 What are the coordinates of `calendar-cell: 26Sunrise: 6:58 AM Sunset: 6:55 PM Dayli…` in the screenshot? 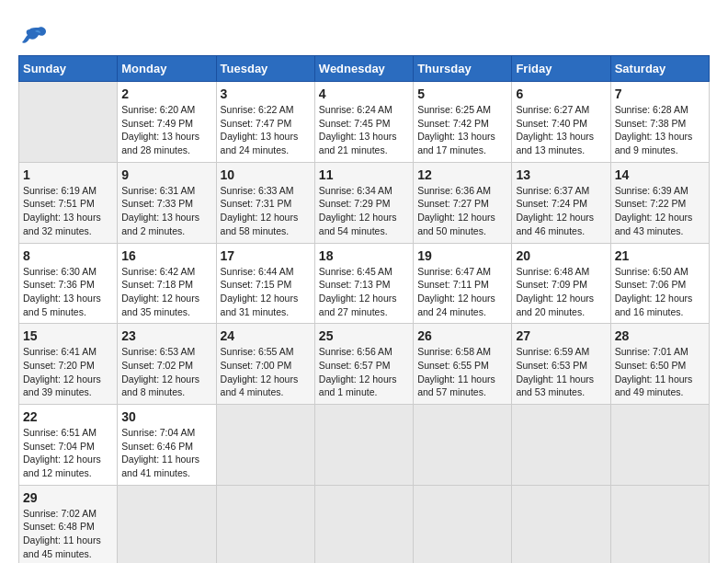 It's located at (463, 364).